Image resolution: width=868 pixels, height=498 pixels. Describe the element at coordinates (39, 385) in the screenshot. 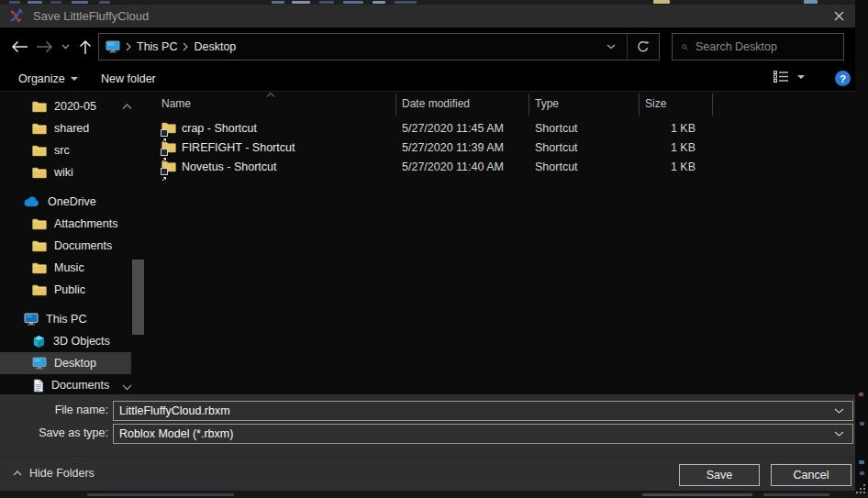

I see `documents-icon` at that location.